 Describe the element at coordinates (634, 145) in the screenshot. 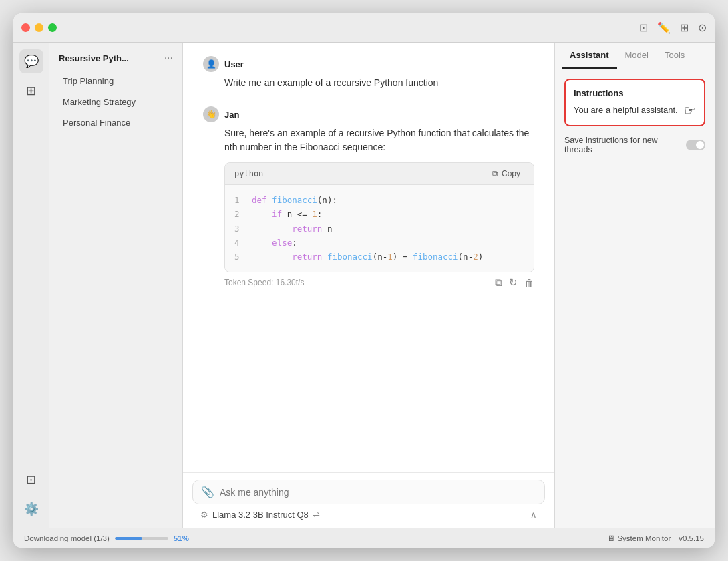

I see `save-instructions-row: Save instructions for new threads` at that location.